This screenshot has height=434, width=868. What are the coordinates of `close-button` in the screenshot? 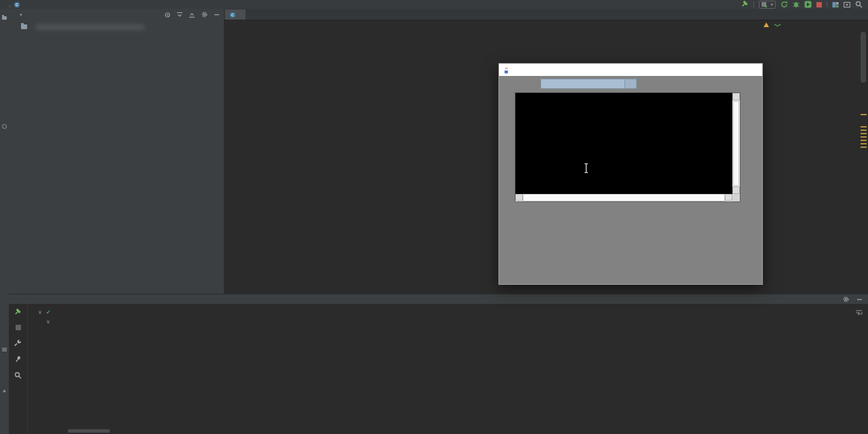 It's located at (754, 70).